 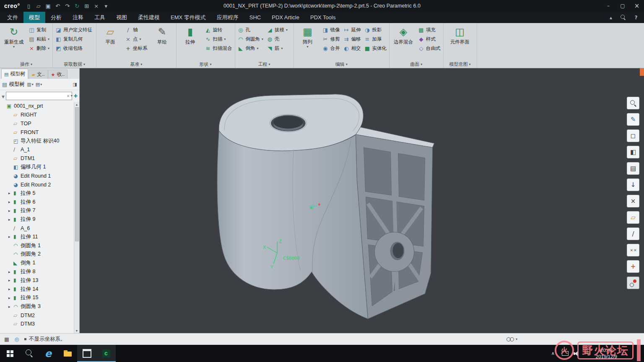 What do you see at coordinates (308, 36) in the screenshot?
I see `pattern-button: 阵列 ▾` at bounding box center [308, 36].